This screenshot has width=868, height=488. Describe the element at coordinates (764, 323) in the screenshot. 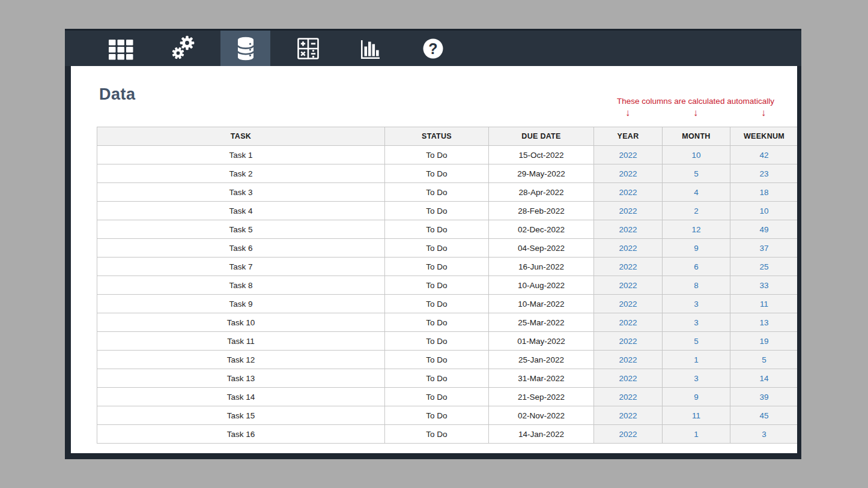

I see `table-cell: 13` at that location.